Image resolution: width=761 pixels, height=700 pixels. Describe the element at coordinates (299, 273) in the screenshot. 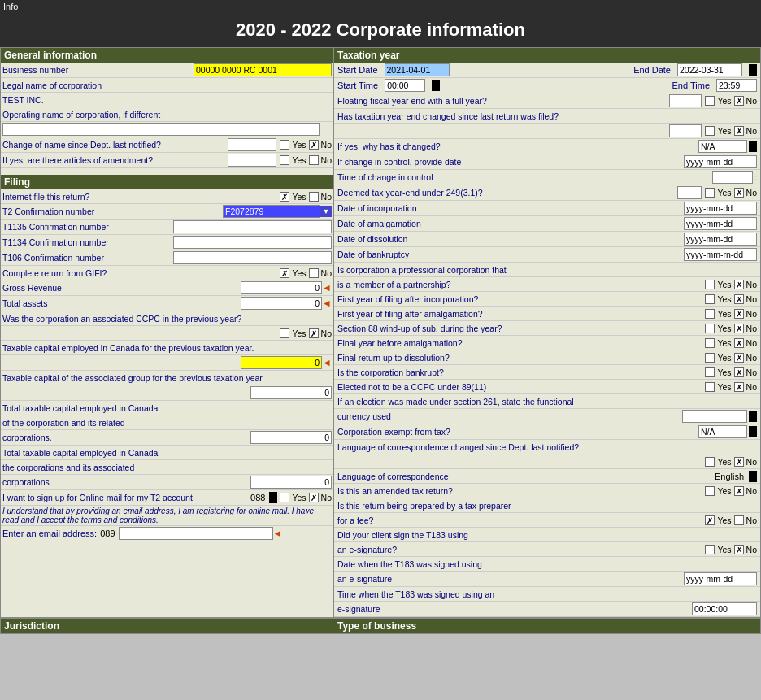

I see `complete-gifi-yes-label: Yes` at that location.